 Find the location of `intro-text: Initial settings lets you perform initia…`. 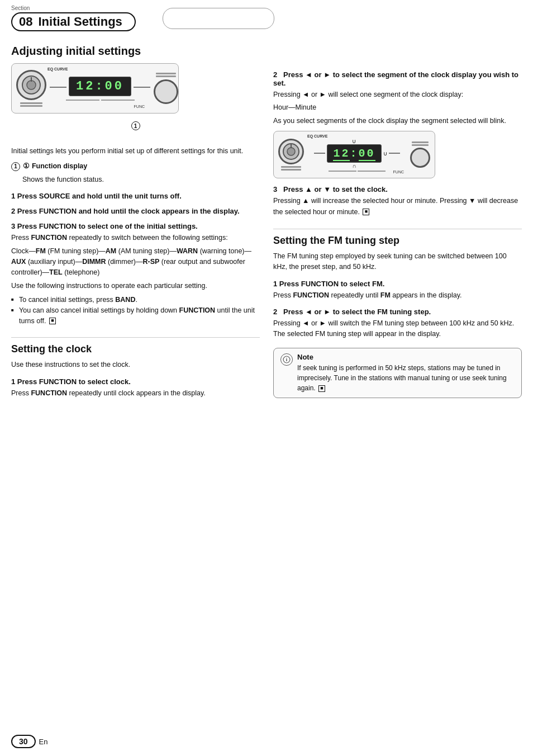

intro-text: Initial settings lets you perform initia… is located at coordinates (135, 151).